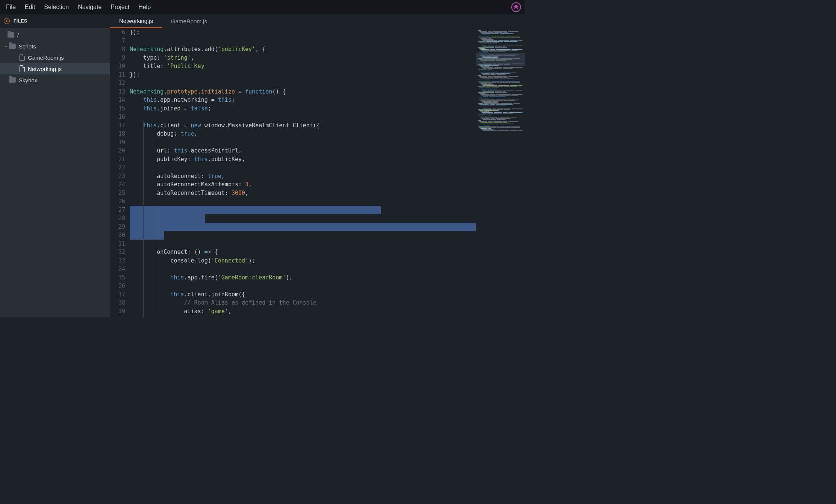  I want to click on avatar, so click(516, 7).